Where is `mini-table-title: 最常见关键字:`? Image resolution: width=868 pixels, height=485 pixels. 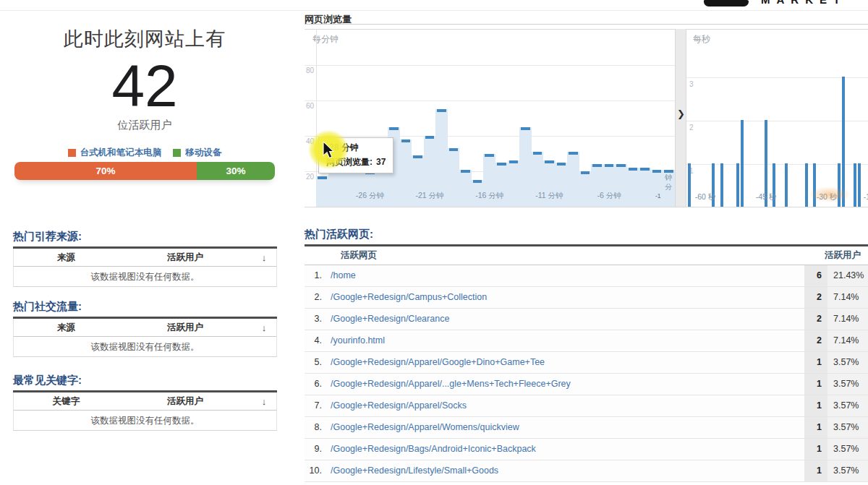
mini-table-title: 最常见关键字: is located at coordinates (145, 383).